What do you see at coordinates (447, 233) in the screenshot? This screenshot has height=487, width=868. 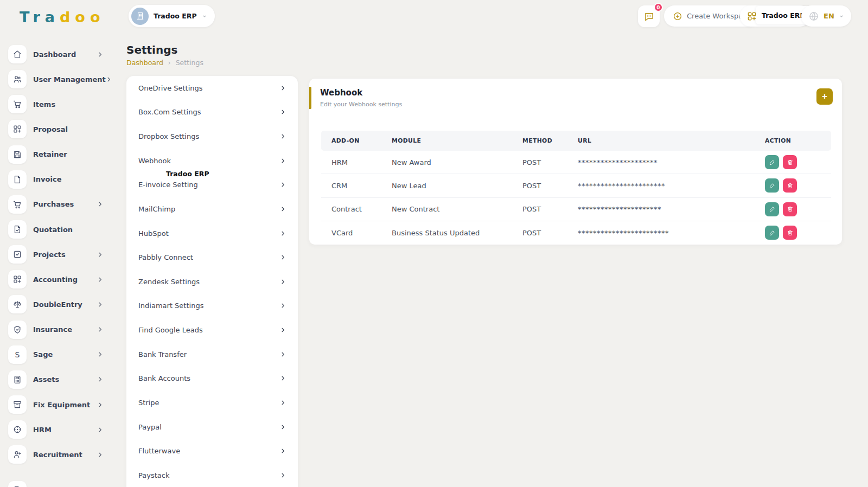 I see `module-cell: Business Status Updated` at bounding box center [447, 233].